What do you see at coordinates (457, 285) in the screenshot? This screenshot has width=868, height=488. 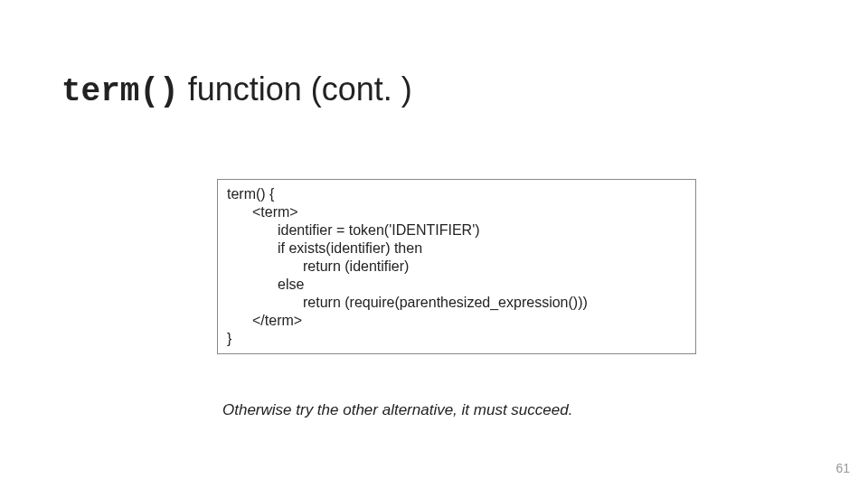 I see `code-line: else` at bounding box center [457, 285].